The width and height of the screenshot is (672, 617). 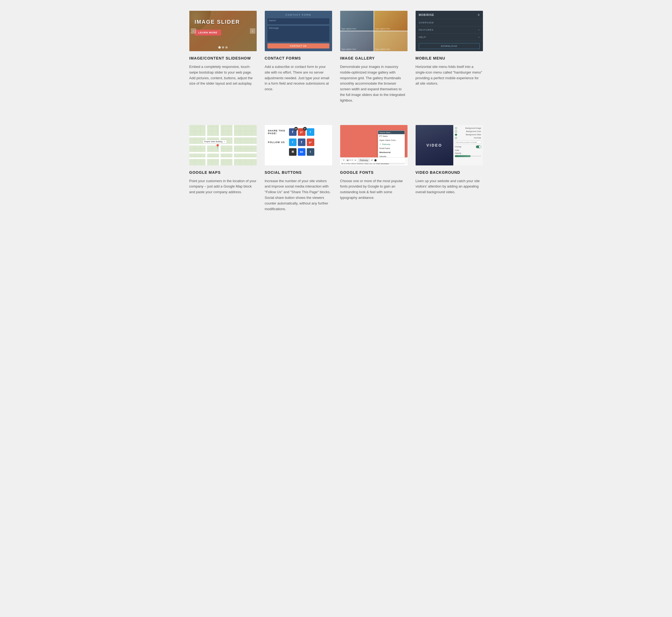 I want to click on mm-download-button: DOWNLOAD, so click(x=449, y=46).